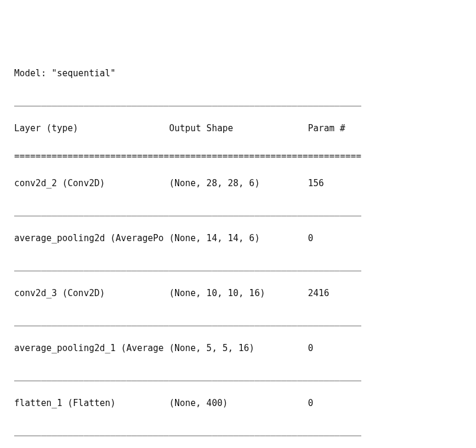  Describe the element at coordinates (238, 73) in the screenshot. I see `model-title: Model: "sequential"` at that location.